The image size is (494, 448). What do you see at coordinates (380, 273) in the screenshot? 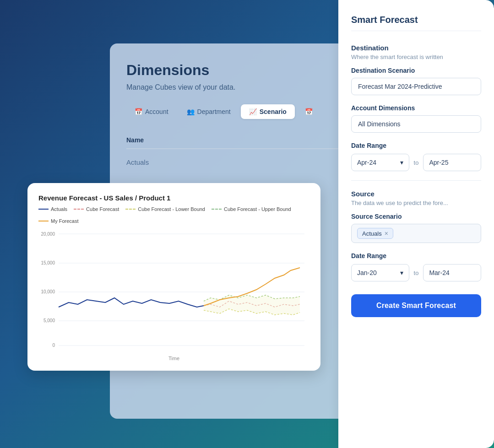
I see `source-date-from-select: Jan-20 ▾` at bounding box center [380, 273].